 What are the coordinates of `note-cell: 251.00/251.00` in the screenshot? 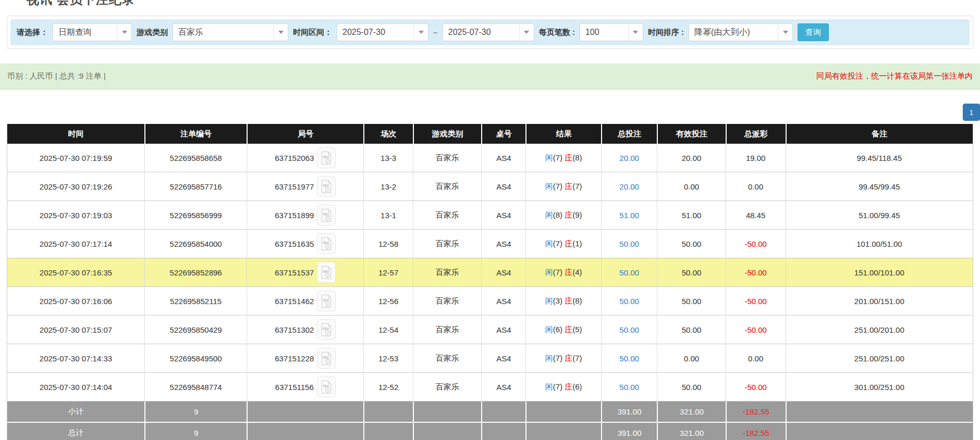 It's located at (879, 358).